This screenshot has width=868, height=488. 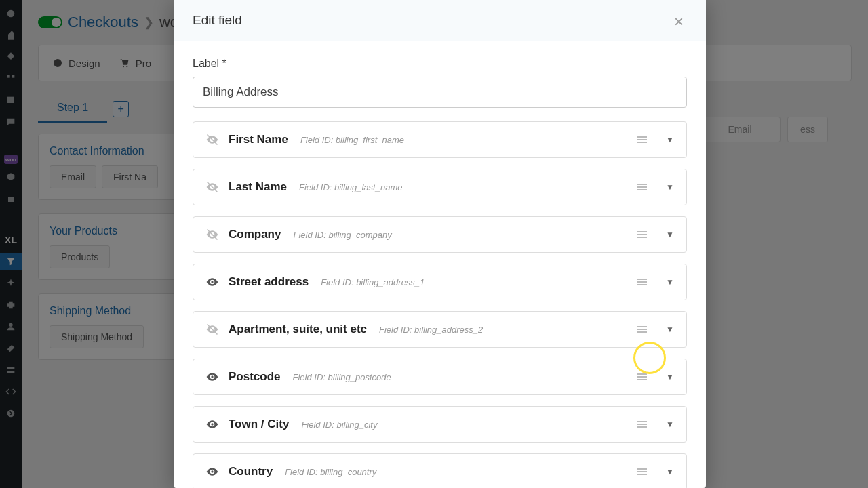 What do you see at coordinates (439, 470) in the screenshot?
I see `field-row: Country Field ID: billing_country ▼` at bounding box center [439, 470].